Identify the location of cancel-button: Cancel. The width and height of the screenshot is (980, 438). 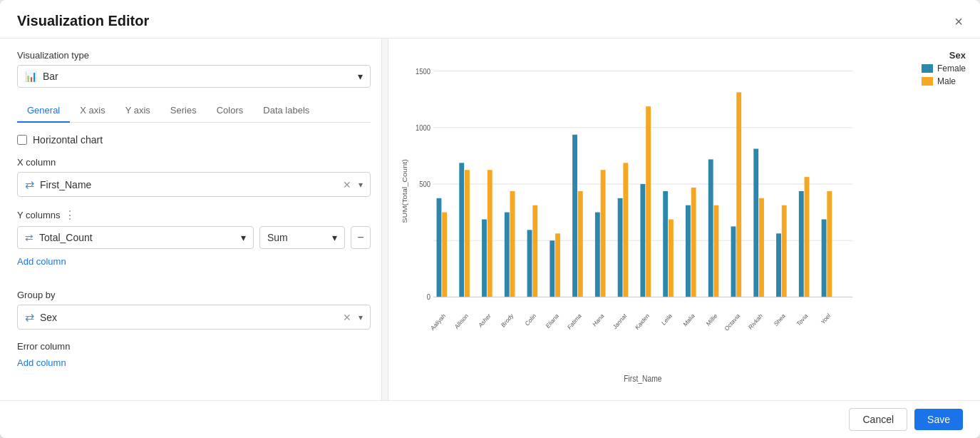
(878, 419).